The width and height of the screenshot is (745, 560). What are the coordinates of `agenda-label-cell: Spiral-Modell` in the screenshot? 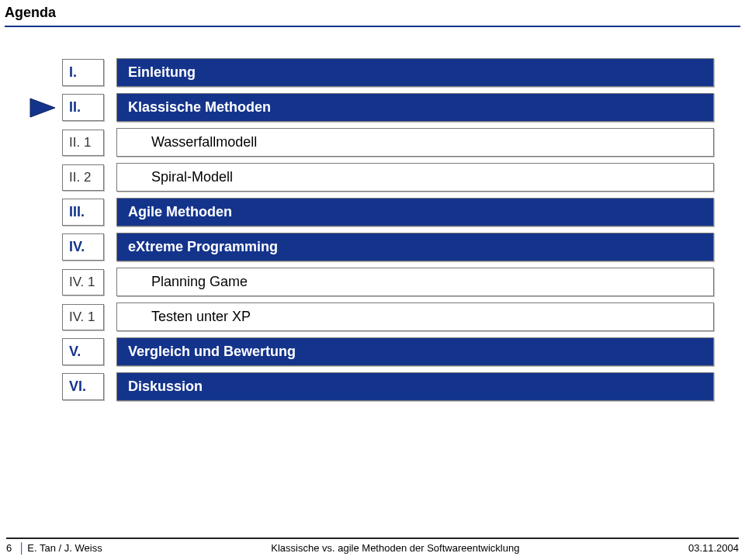 It's located at (415, 177).